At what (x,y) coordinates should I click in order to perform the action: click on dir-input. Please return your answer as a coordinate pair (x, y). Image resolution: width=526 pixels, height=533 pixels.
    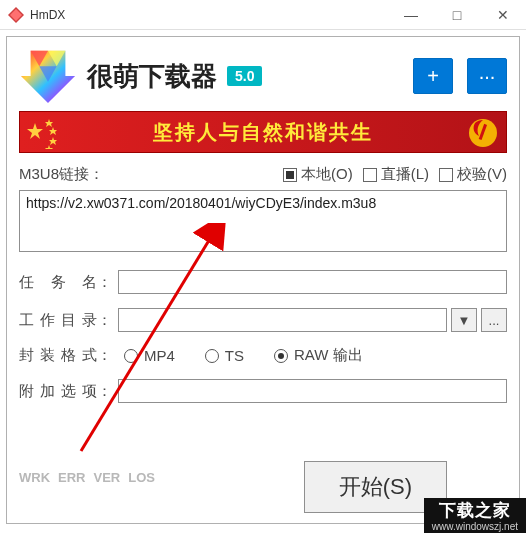
    Looking at the image, I should click on (282, 320).